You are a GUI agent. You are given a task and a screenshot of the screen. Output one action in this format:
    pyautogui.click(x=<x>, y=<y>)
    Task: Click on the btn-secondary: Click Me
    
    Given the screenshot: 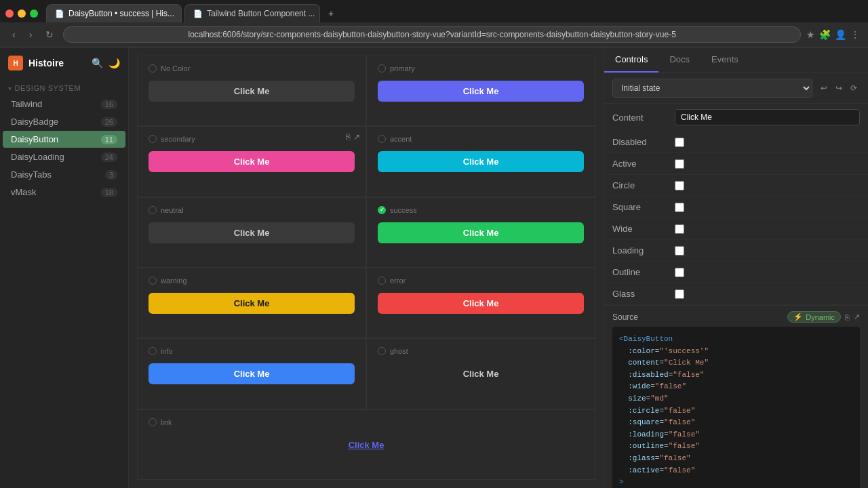 What is the action you would take?
    pyautogui.click(x=252, y=161)
    